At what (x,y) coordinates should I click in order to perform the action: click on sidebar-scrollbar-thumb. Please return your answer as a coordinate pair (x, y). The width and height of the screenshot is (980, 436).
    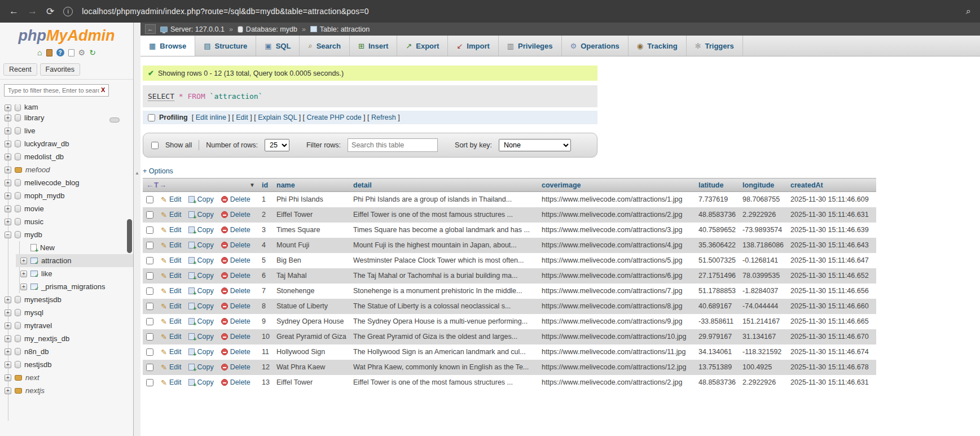
    Looking at the image, I should click on (130, 236).